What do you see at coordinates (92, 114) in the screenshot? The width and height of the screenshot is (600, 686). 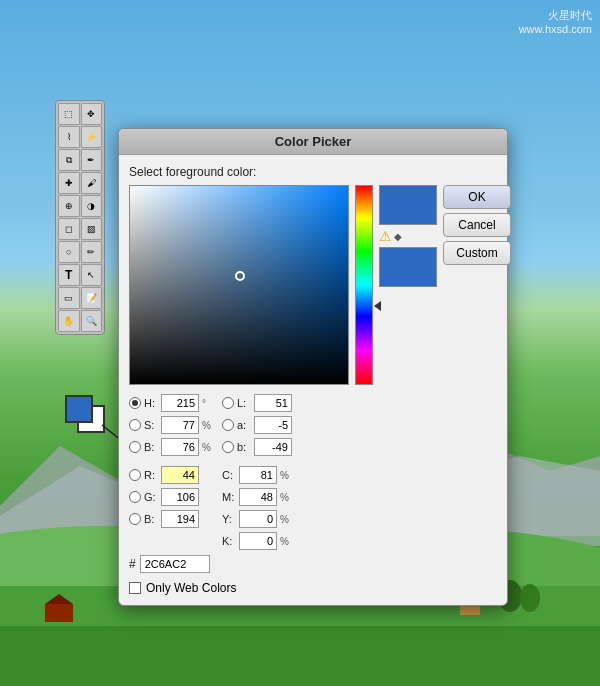 I see `tool-move: ✥` at bounding box center [92, 114].